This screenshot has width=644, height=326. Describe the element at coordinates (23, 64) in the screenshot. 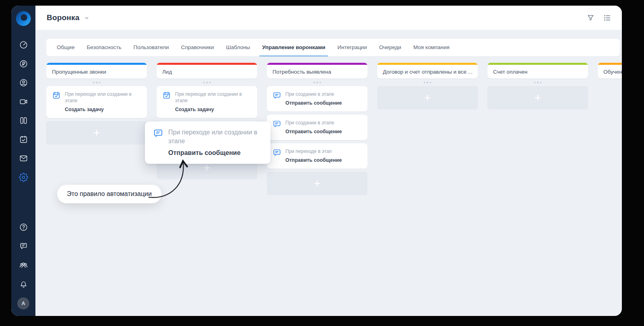

I see `ruble-icon` at that location.